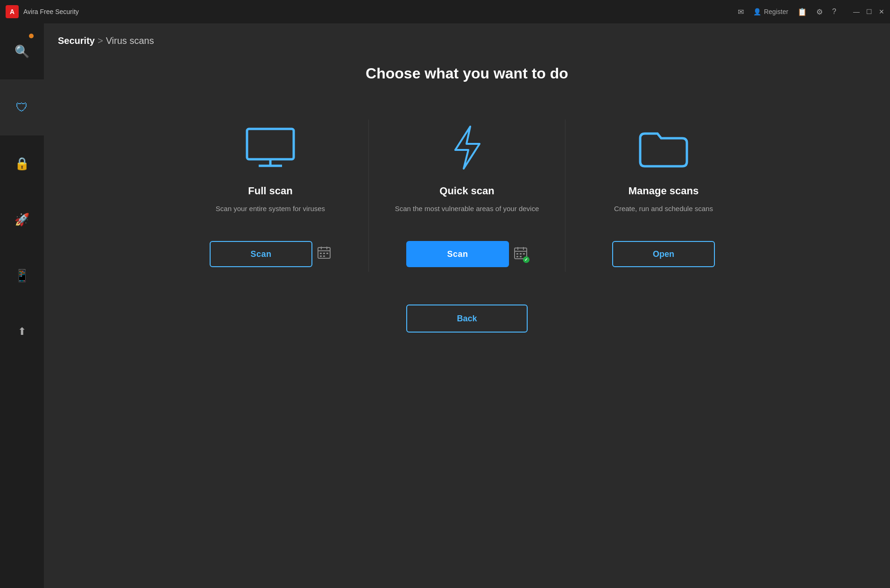  Describe the element at coordinates (270, 196) in the screenshot. I see `full-scan-card: Full scan Scan your entire system for vi…` at that location.